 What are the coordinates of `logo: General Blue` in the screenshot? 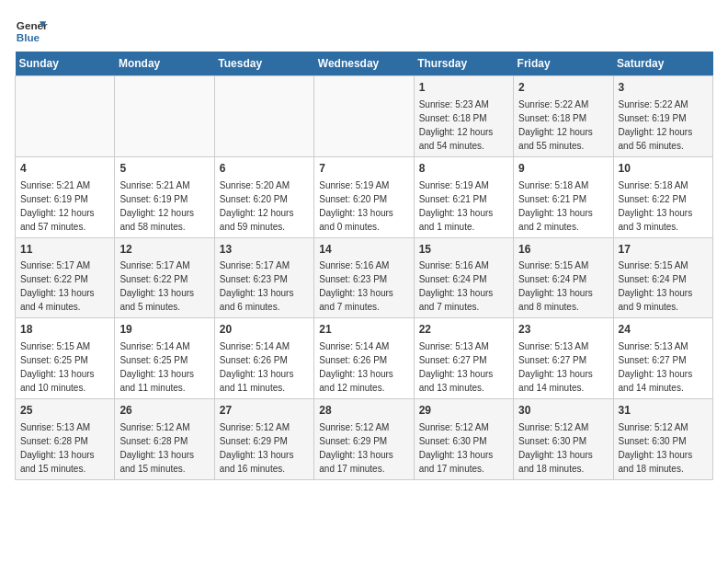 It's located at (31, 31).